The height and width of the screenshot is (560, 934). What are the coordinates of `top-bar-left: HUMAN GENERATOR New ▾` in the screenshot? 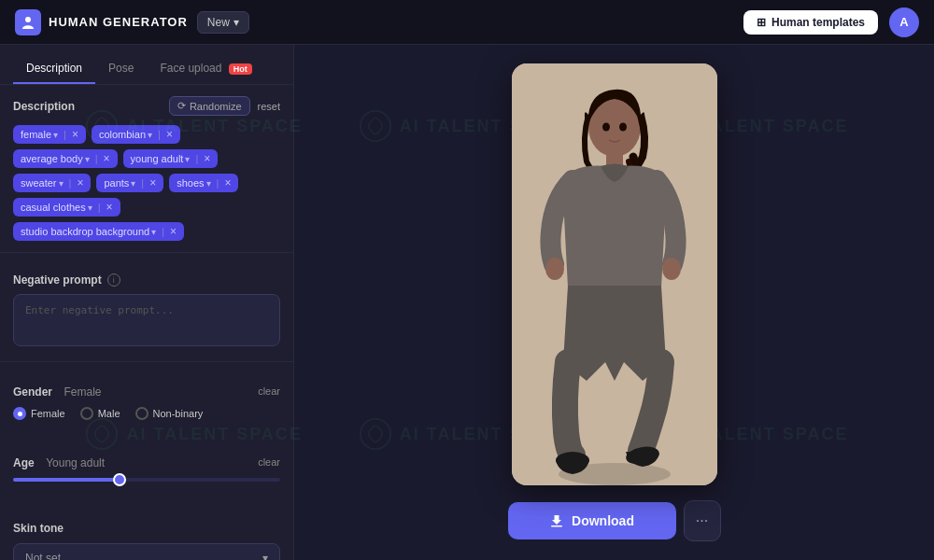 It's located at (133, 22).